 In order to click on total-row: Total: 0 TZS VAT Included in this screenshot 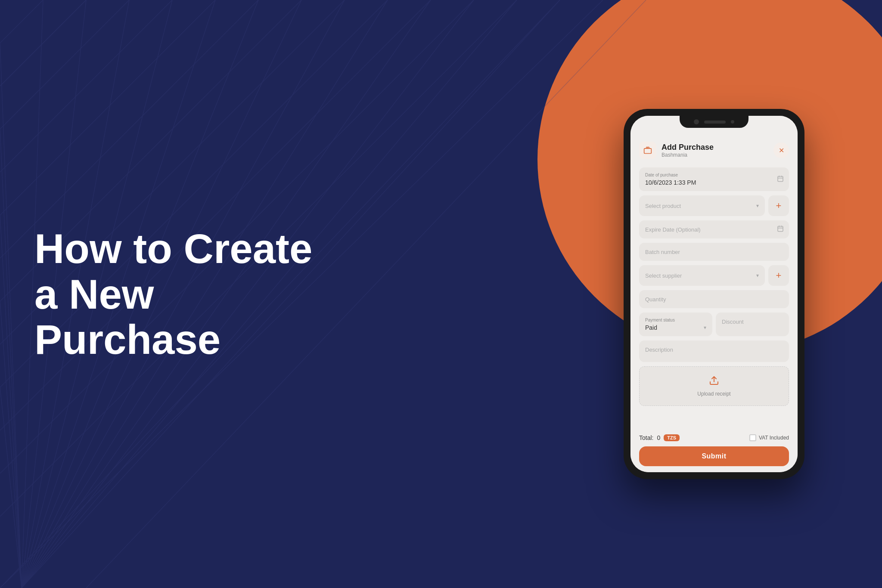, I will do `click(714, 438)`.